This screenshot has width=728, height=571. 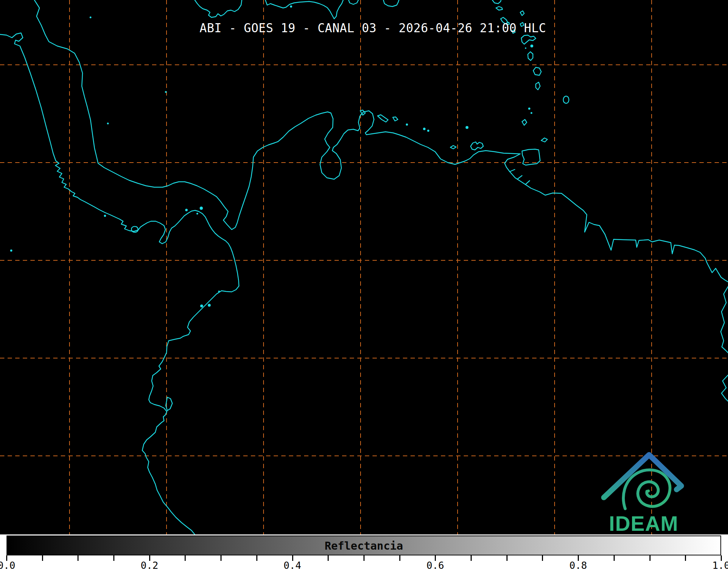 What do you see at coordinates (364, 546) in the screenshot?
I see `colorbar-label: Reflectancia` at bounding box center [364, 546].